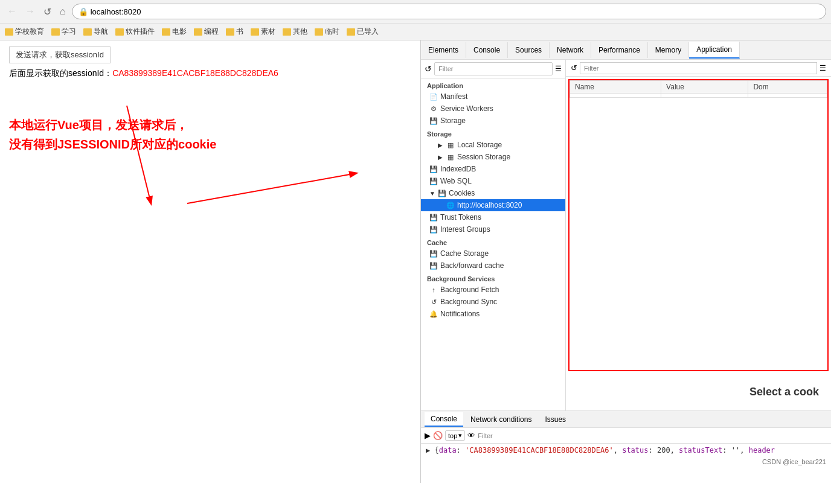  I want to click on home-button: ⌂, so click(63, 11).